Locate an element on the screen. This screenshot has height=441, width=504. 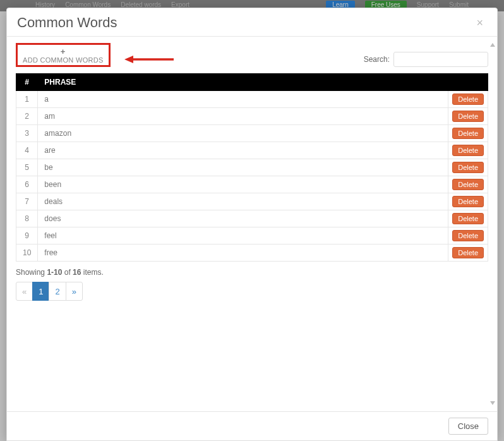
row-phrase: a is located at coordinates (243, 100).